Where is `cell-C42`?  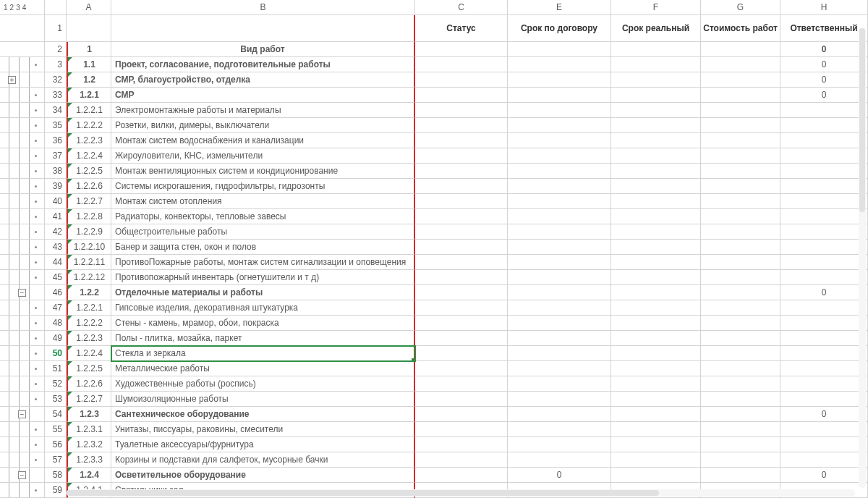 cell-C42 is located at coordinates (461, 232).